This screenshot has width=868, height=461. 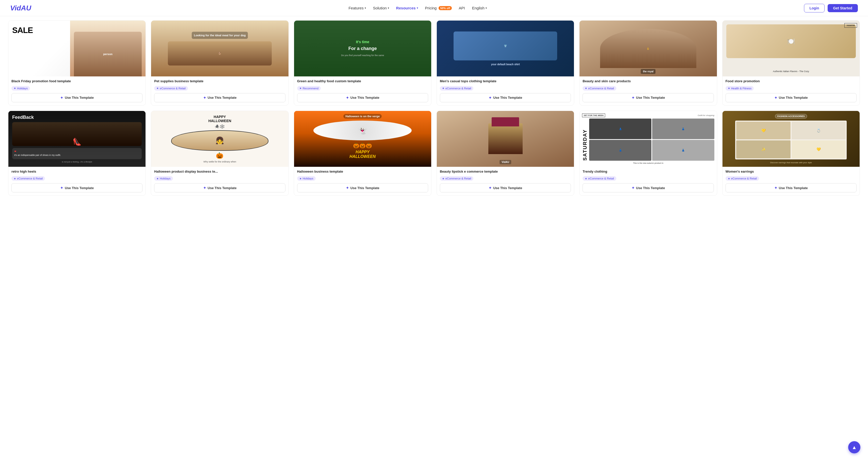 I want to click on card-body: Trendy clothing ★ eCommerce & Retail ✦ U…, so click(x=648, y=181).